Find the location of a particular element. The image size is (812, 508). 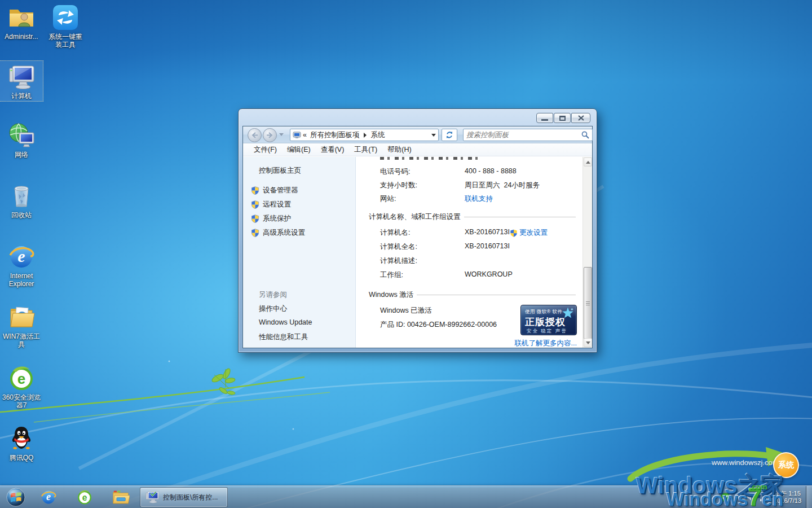

phone-label: 电话号码: is located at coordinates (395, 172).